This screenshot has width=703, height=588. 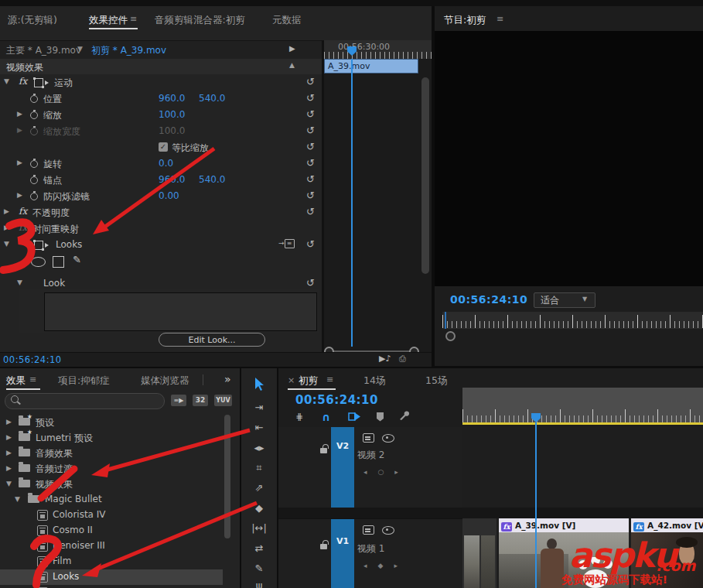 What do you see at coordinates (166, 163) in the screenshot?
I see `param-value: 0.0` at bounding box center [166, 163].